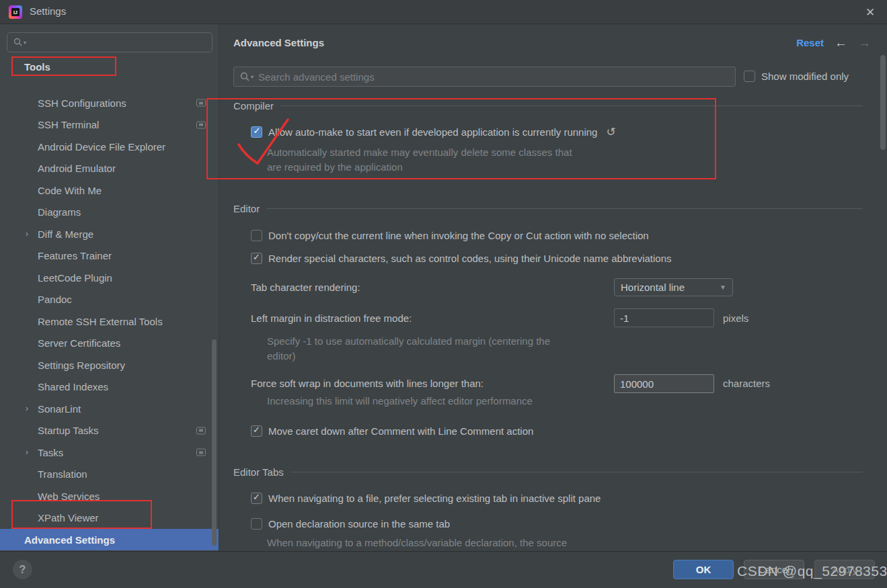  What do you see at coordinates (110, 409) in the screenshot?
I see `sidebar-item-sonarlint: ›SonarLint` at bounding box center [110, 409].